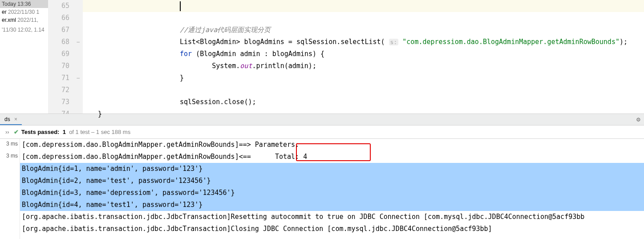  Describe the element at coordinates (332, 193) in the screenshot. I see `console-line: BlogAdmin{id=3, name='depressiom', passw…` at that location.